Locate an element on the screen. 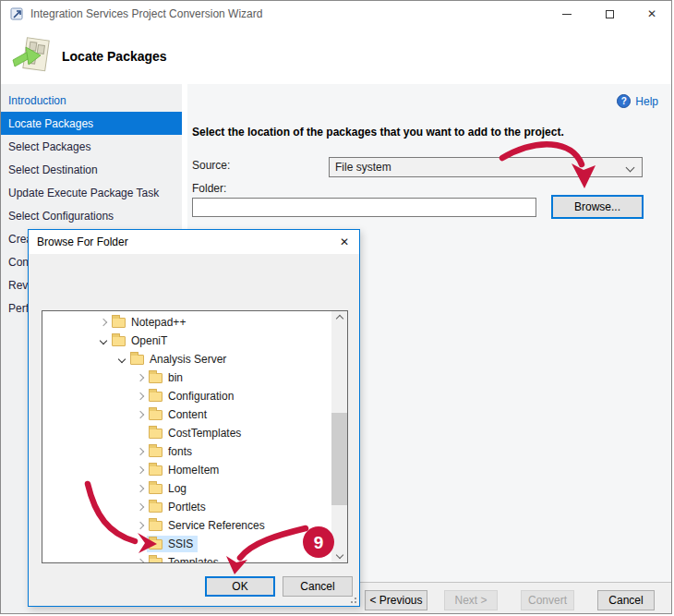 The width and height of the screenshot is (674, 616). next-button: Next > is located at coordinates (471, 600).